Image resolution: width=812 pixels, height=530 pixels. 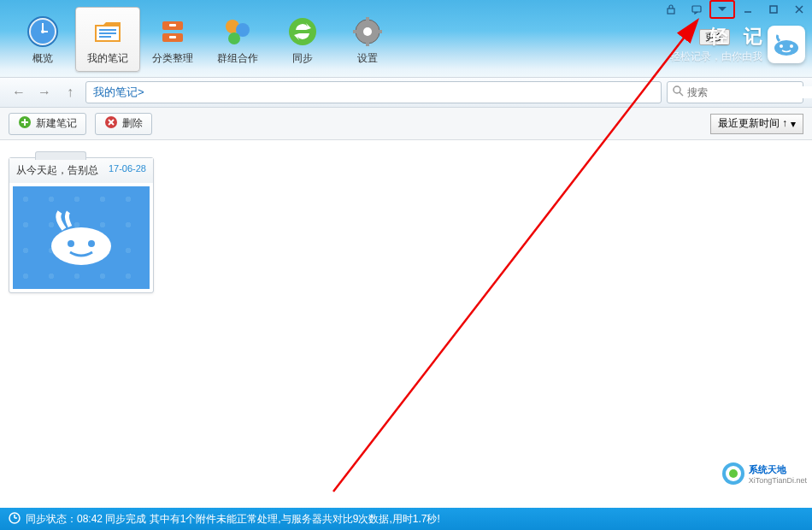 What do you see at coordinates (778, 480) in the screenshot?
I see `watermark-en: XiTongTianDi.net` at bounding box center [778, 480].